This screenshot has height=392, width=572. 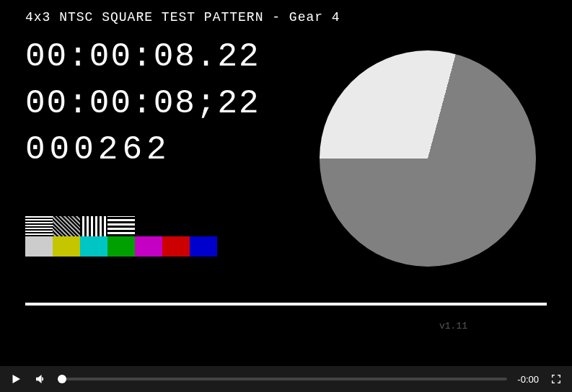 What do you see at coordinates (286, 304) in the screenshot?
I see `horizontal-divider` at bounding box center [286, 304].